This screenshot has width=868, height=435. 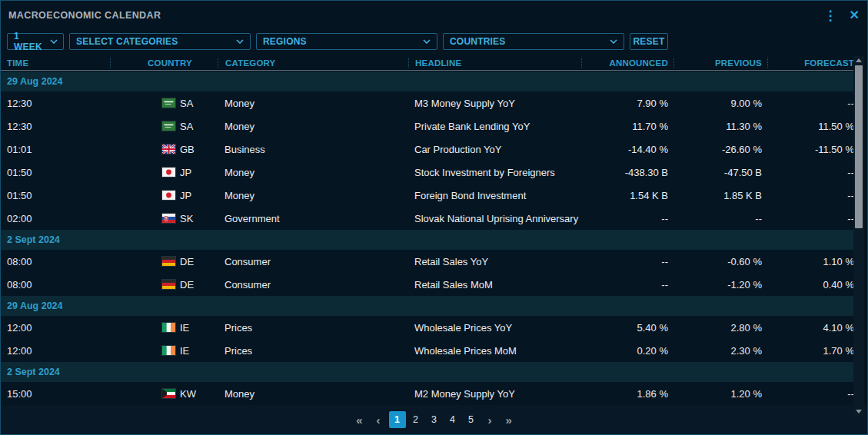 What do you see at coordinates (434, 15) in the screenshot?
I see `title-bar: MACROECONOMIC CALENDAR ⋮ ✕` at bounding box center [434, 15].